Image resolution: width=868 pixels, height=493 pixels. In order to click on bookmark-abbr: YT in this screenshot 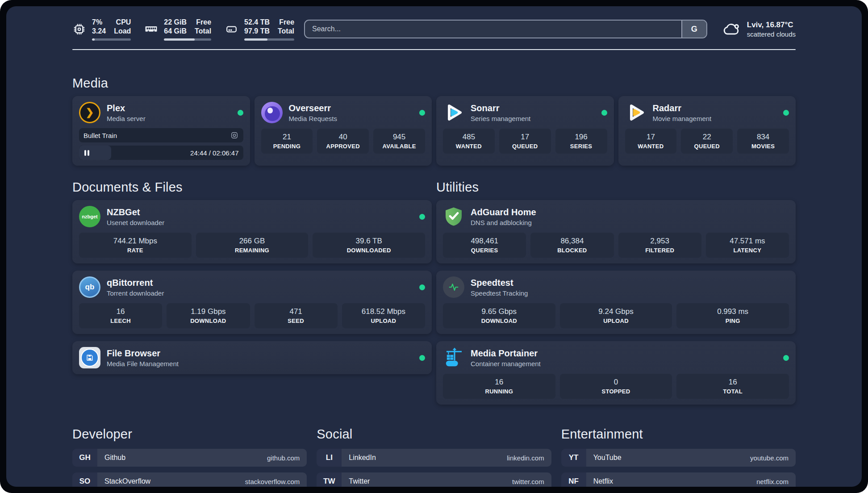, I will do `click(574, 458)`.